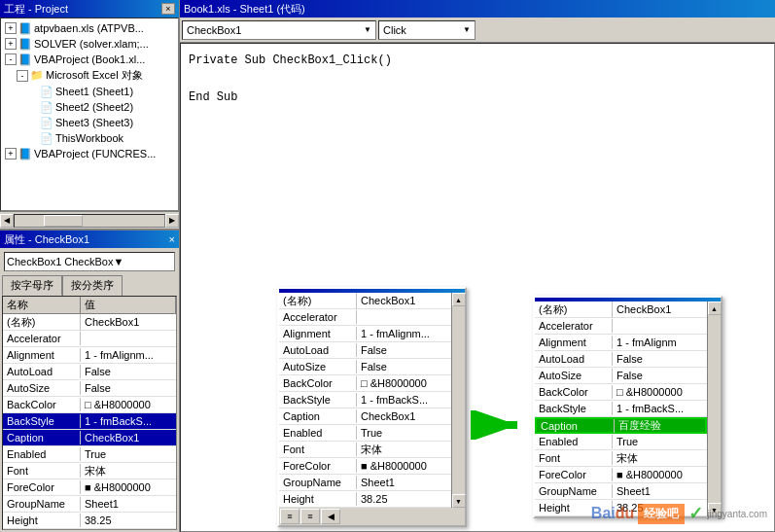  Describe the element at coordinates (63, 221) in the screenshot. I see `scrollbar-thumb` at that location.